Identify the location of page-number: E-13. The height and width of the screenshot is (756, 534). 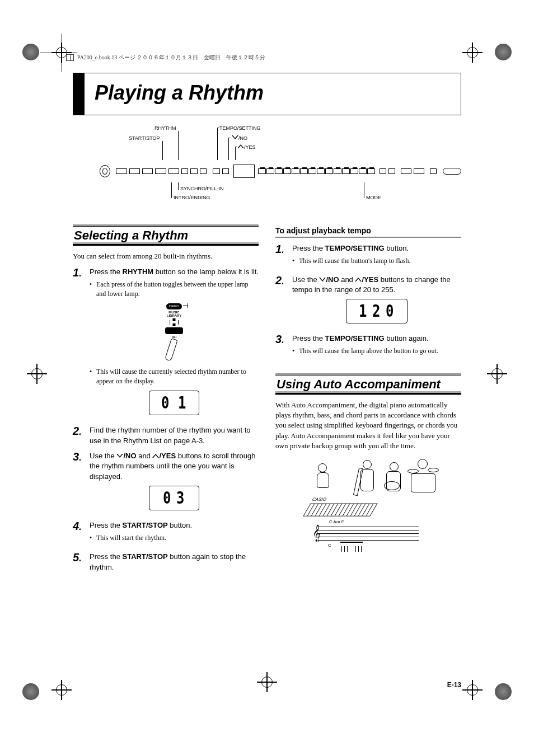
(455, 685).